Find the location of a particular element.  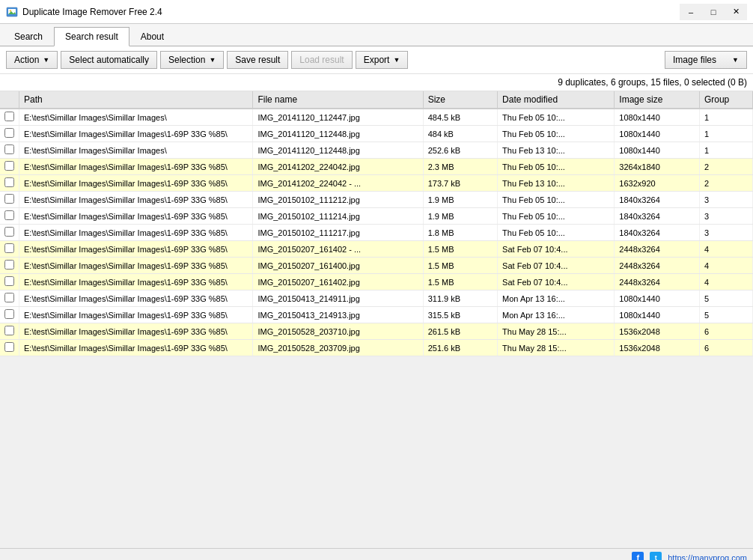

action-button: Action ▼ is located at coordinates (31, 60).